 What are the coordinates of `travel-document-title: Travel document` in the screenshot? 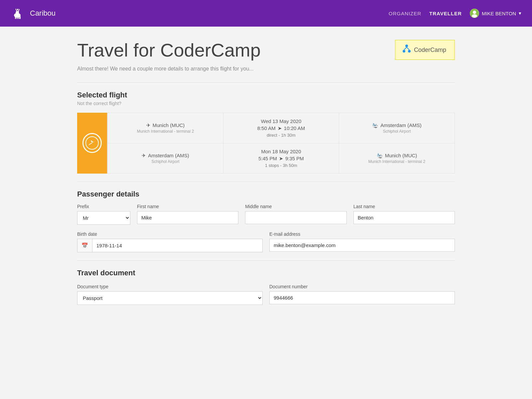 It's located at (266, 273).